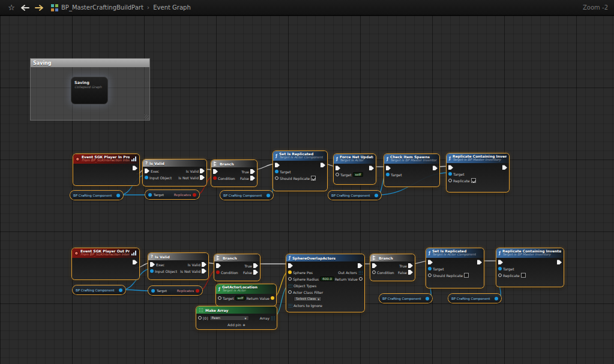 This screenshot has width=614, height=364. I want to click on var-target-replicates-2: TargetReplicates, so click(175, 290).